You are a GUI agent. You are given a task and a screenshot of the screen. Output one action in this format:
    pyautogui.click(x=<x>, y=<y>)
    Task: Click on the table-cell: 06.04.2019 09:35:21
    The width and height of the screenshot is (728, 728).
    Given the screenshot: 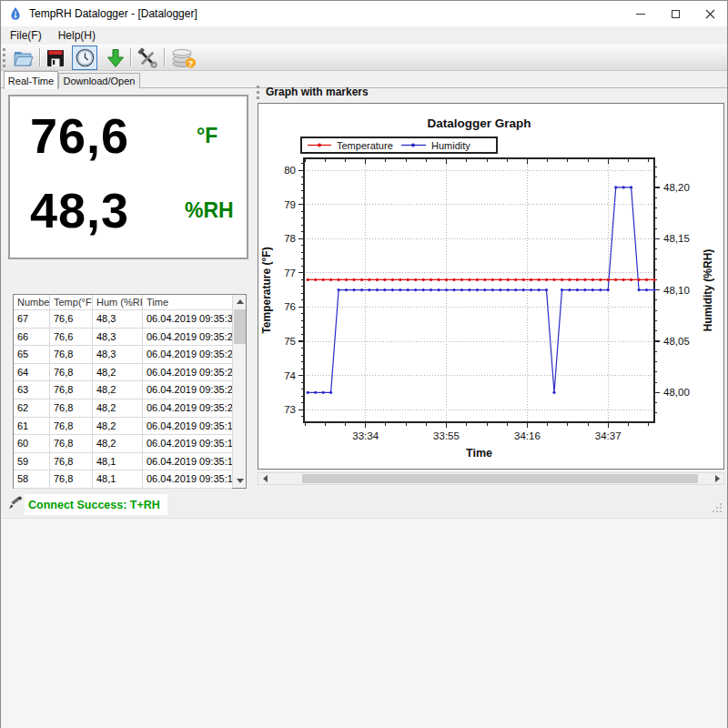 What is the action you would take?
    pyautogui.click(x=187, y=408)
    